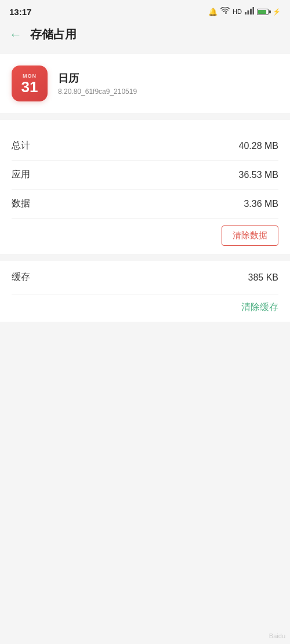 This screenshot has width=290, height=644. I want to click on cache-label: 缓存, so click(21, 277).